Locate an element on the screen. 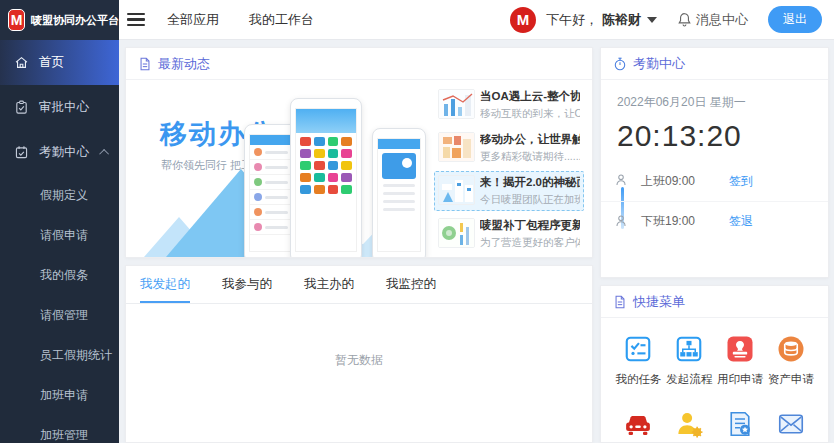  quick-item-label: 我的任务 is located at coordinates (638, 380).